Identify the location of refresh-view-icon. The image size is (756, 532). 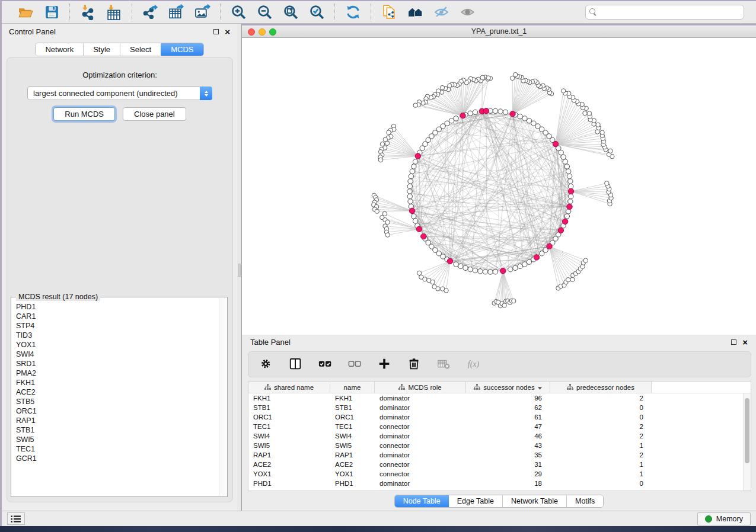
(353, 12).